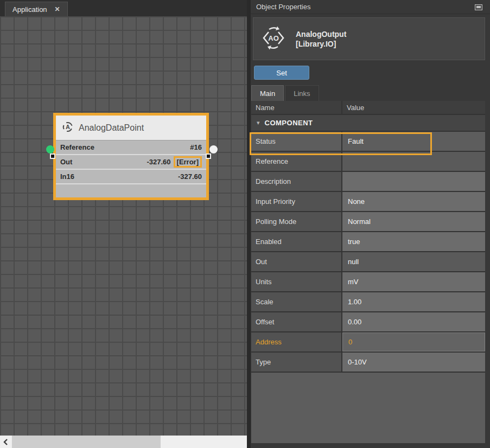  I want to click on block-title: AnalogDataPoint, so click(111, 128).